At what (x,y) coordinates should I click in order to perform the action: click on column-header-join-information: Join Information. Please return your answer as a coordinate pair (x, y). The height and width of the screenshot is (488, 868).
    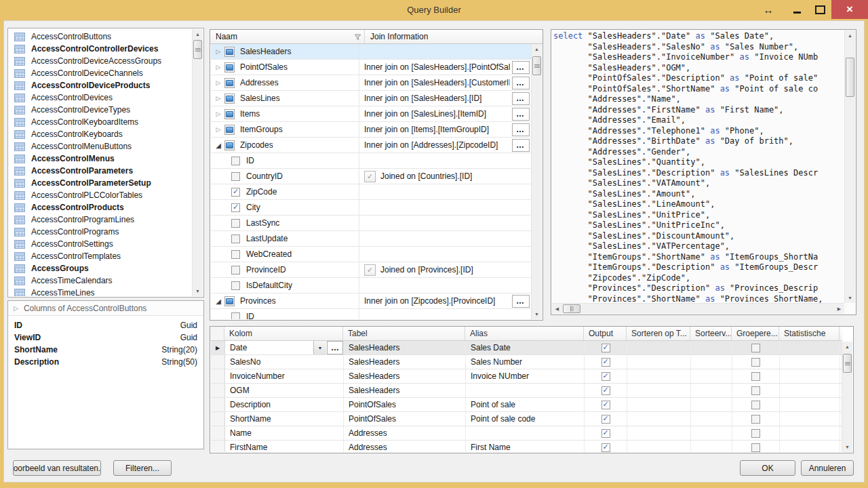
    Looking at the image, I should click on (454, 37).